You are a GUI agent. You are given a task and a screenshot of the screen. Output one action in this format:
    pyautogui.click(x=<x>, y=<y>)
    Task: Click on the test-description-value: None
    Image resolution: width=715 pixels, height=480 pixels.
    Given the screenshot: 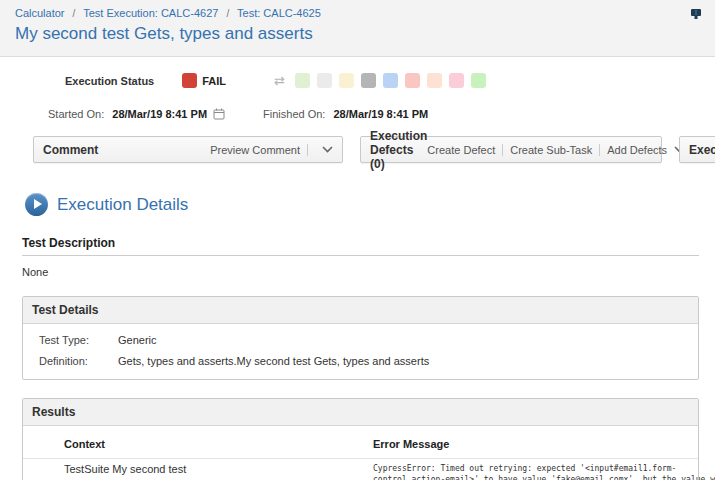 What is the action you would take?
    pyautogui.click(x=360, y=272)
    